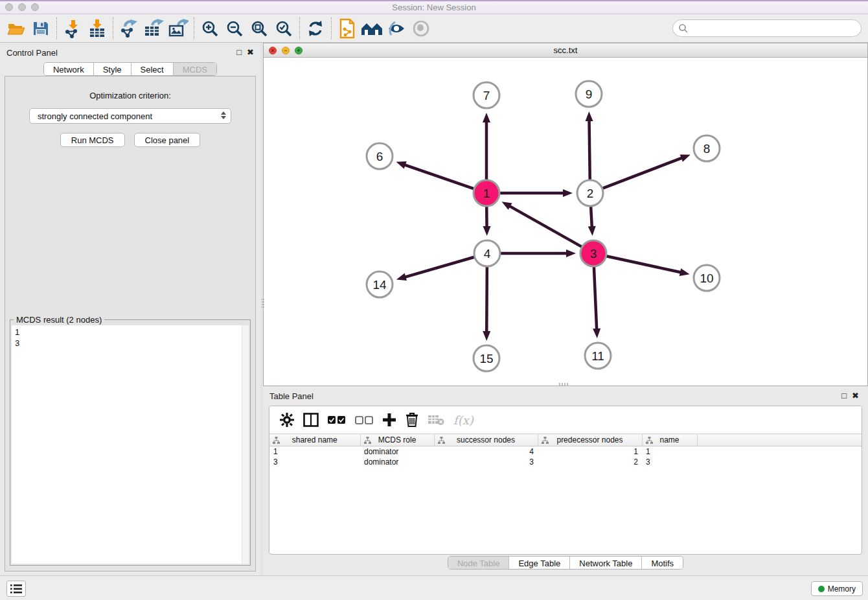 The width and height of the screenshot is (868, 600). I want to click on import-table-button, so click(97, 29).